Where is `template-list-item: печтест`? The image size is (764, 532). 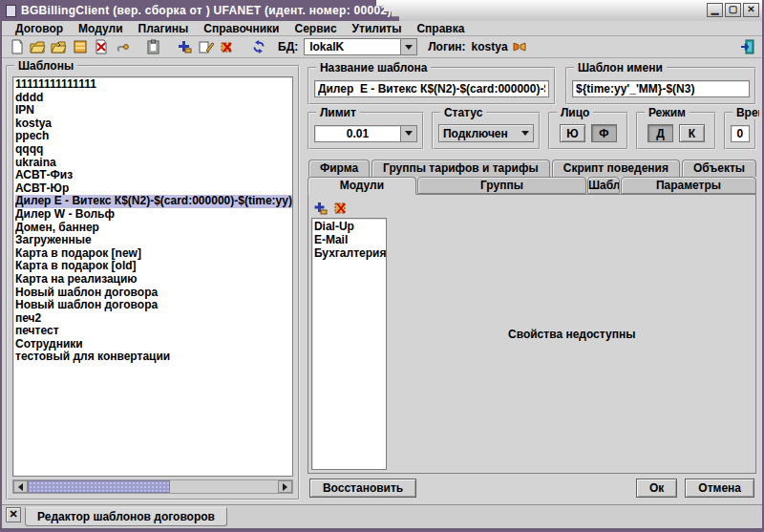
template-list-item: печтест is located at coordinates (154, 331).